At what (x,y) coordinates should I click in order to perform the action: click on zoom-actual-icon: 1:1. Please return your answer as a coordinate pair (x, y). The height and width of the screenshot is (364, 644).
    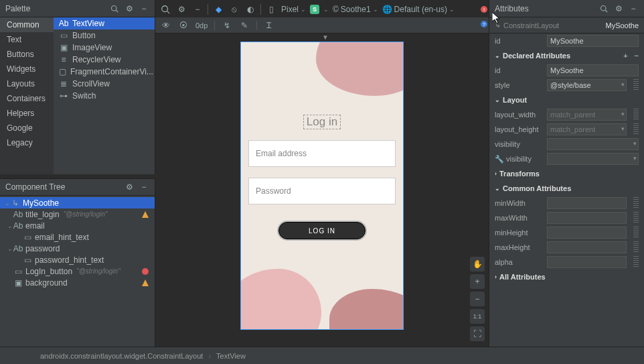
    Looking at the image, I should click on (477, 316).